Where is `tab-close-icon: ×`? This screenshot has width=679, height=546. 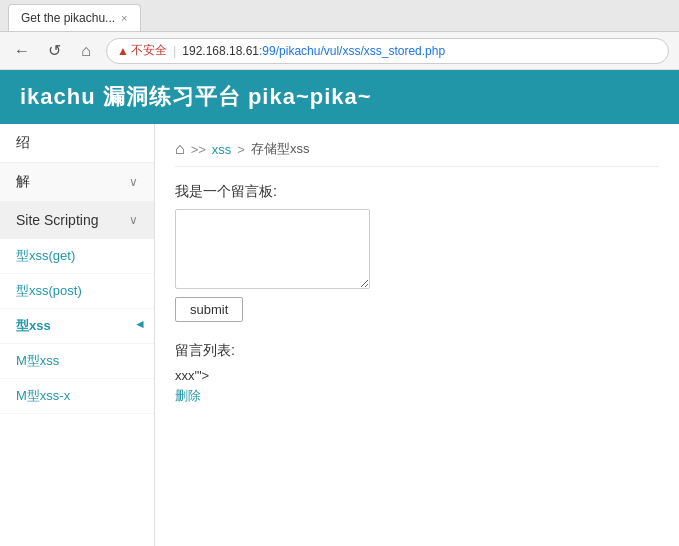
tab-close-icon: × is located at coordinates (124, 18).